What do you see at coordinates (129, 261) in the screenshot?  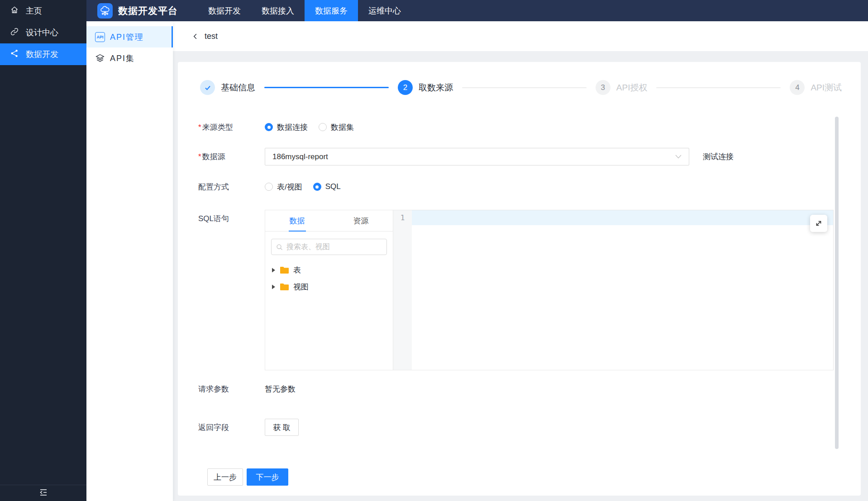 I see `secondary-sidebar: API API管理 API集` at bounding box center [129, 261].